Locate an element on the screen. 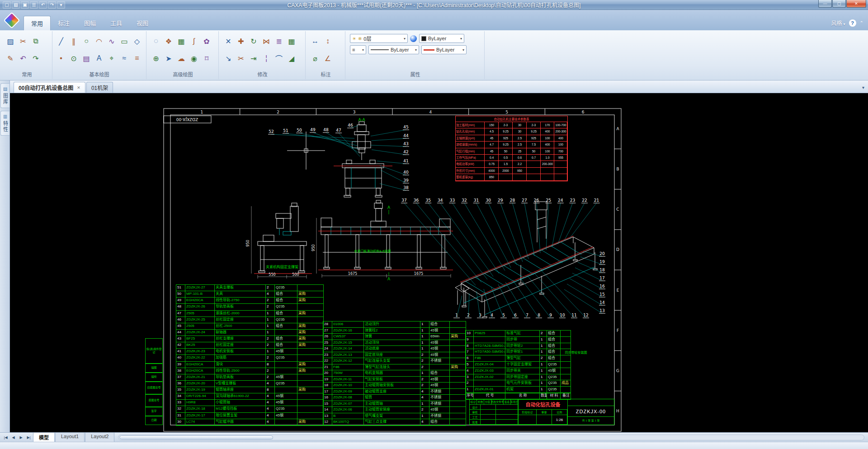  break-icon: ¦ is located at coordinates (266, 58).